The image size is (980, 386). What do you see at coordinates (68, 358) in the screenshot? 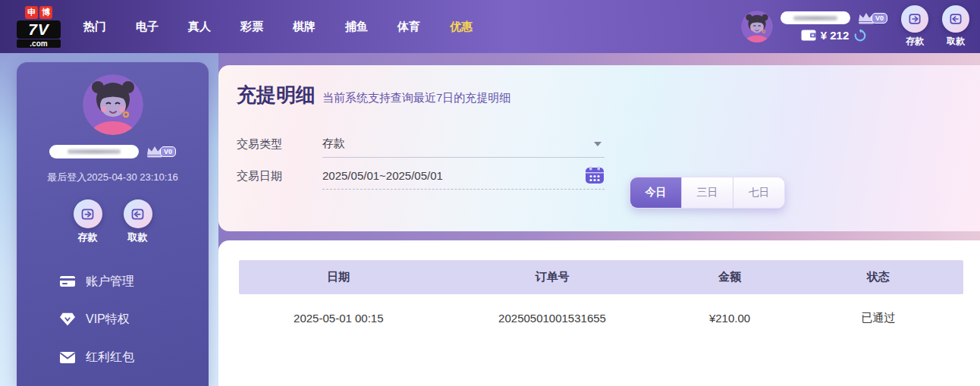
I see `red-packet-icon` at bounding box center [68, 358].